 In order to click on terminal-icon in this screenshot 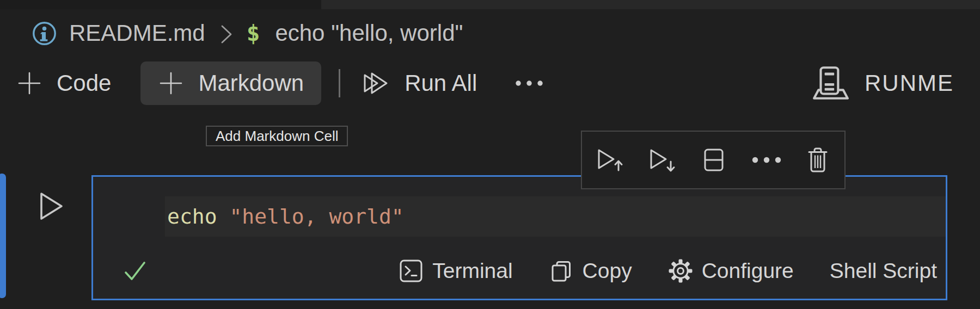, I will do `click(411, 271)`.